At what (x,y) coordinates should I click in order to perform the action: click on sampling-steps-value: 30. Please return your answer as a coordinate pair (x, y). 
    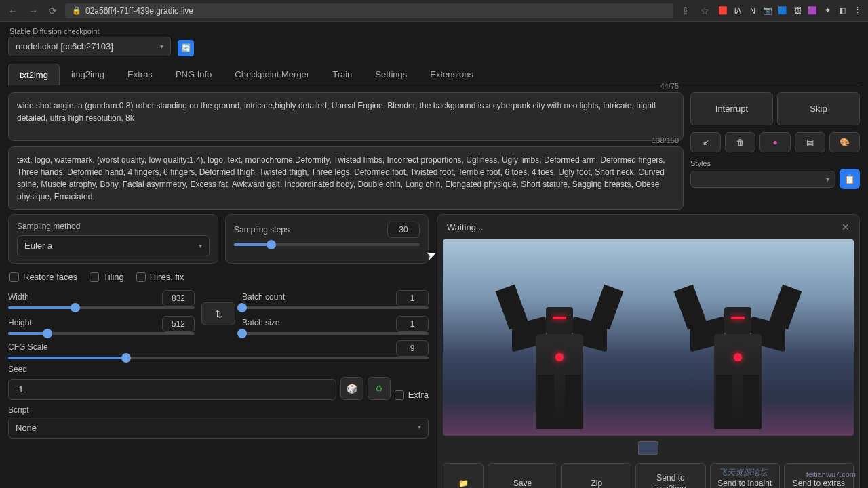
    Looking at the image, I should click on (403, 230).